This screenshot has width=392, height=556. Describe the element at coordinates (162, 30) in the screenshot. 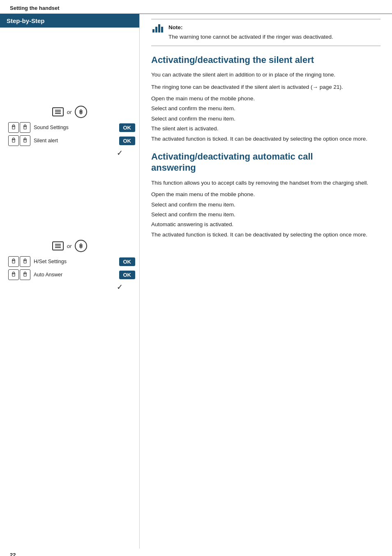

I see `bar4` at that location.